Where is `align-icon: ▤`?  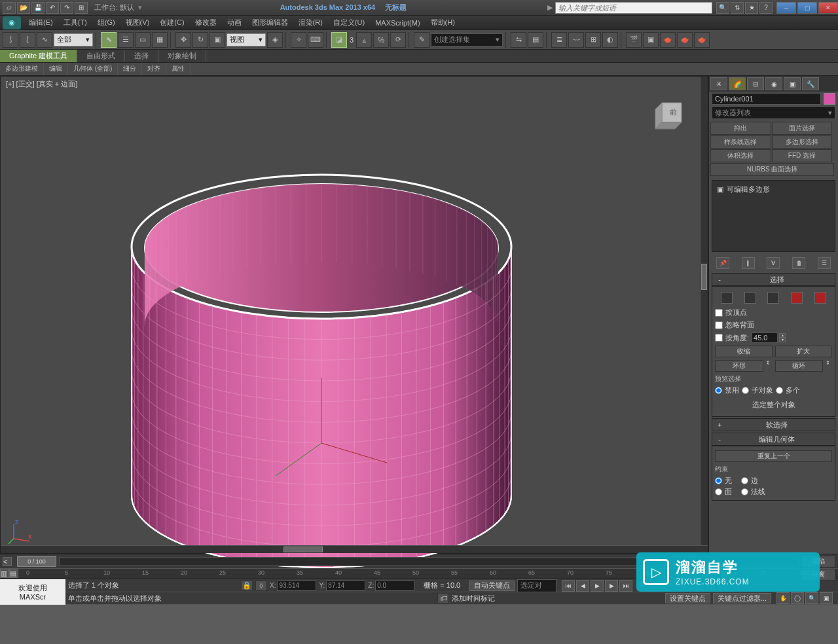
align-icon: ▤ is located at coordinates (536, 40).